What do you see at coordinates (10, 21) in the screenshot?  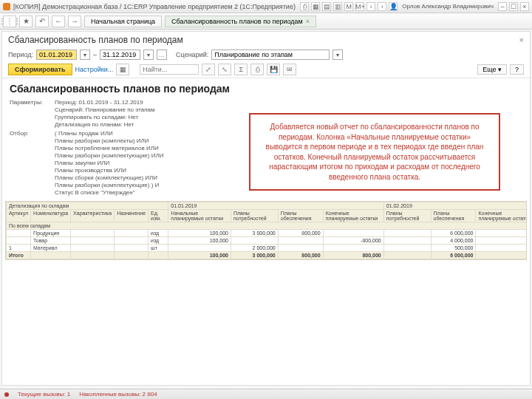 I see `apps-icon: ⋮⋮⋮` at bounding box center [10, 21].